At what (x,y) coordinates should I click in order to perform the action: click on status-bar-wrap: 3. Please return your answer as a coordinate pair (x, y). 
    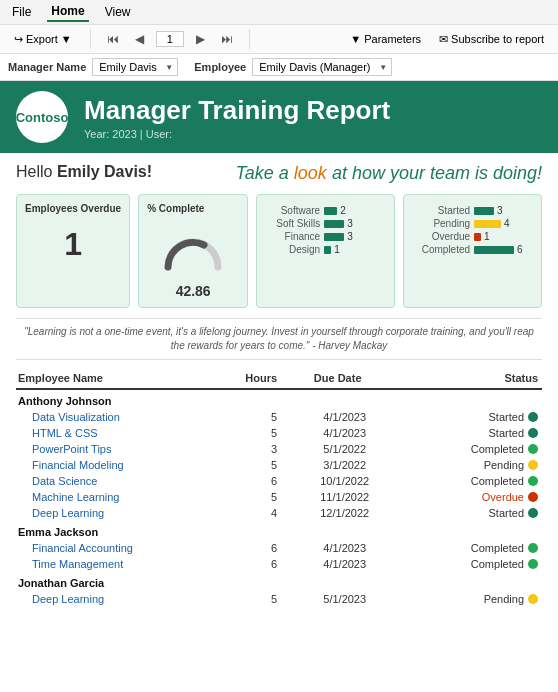
    Looking at the image, I should click on (488, 210).